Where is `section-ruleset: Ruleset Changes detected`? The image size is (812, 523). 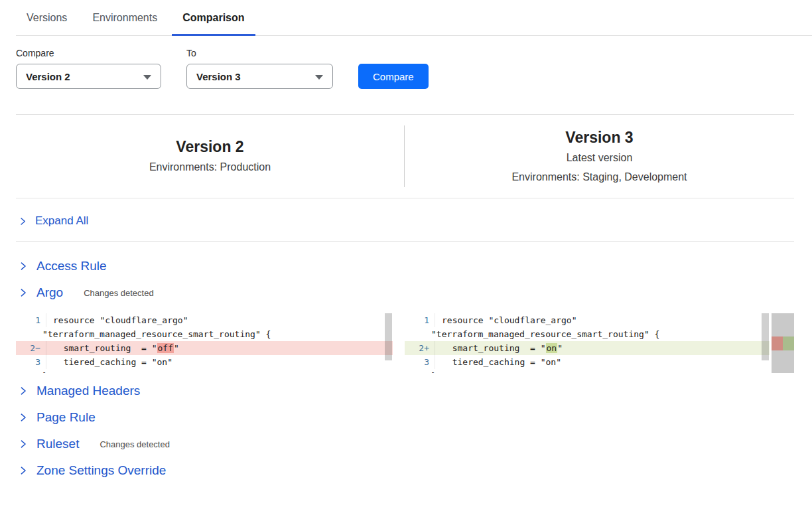 section-ruleset: Ruleset Changes detected is located at coordinates (94, 444).